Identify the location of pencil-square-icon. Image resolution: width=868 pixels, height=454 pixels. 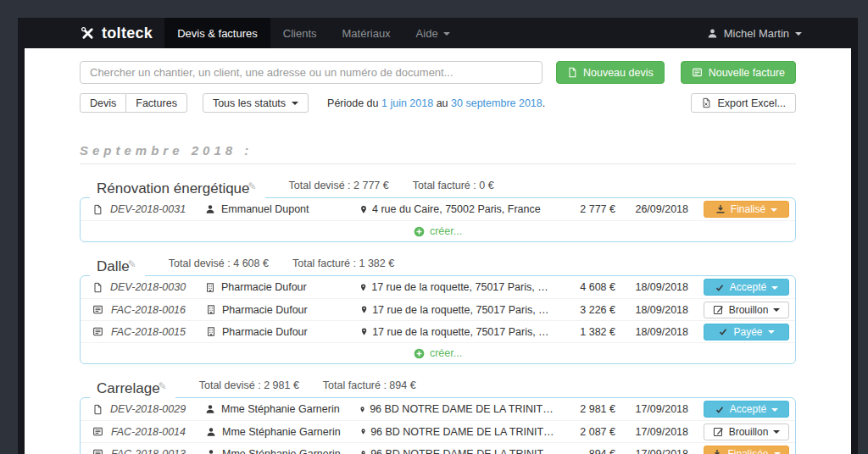
(719, 310).